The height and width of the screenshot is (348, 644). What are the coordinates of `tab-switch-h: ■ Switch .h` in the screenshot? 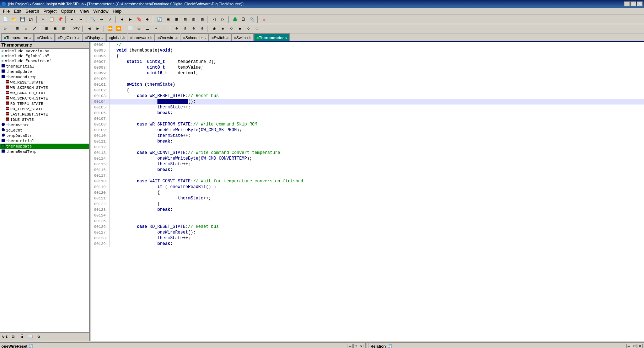 It's located at (242, 37).